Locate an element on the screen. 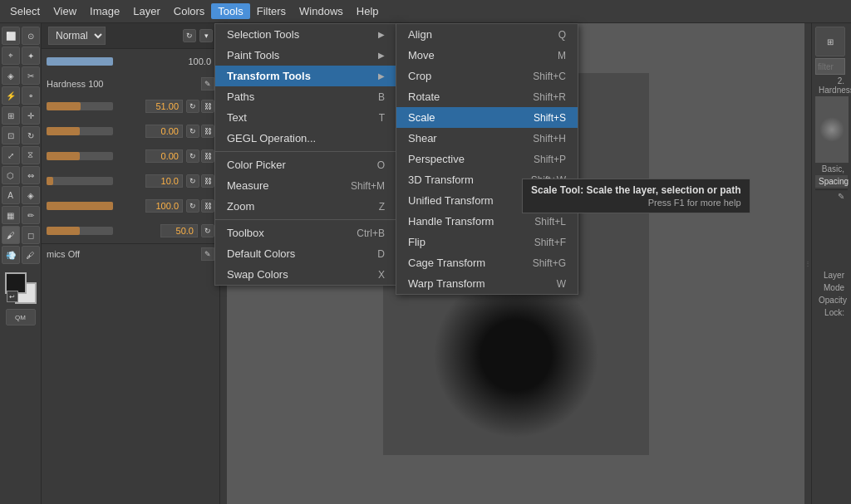 This screenshot has width=851, height=504. menu-filters: Filters is located at coordinates (271, 12).